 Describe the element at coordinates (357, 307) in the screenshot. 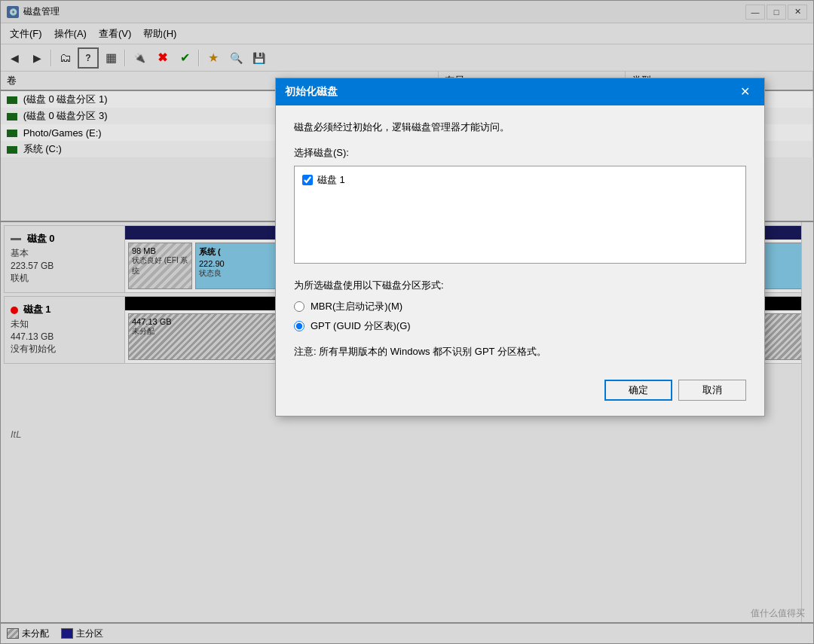

I see `mbr-label: MBR(主启动记录)(M)` at that location.